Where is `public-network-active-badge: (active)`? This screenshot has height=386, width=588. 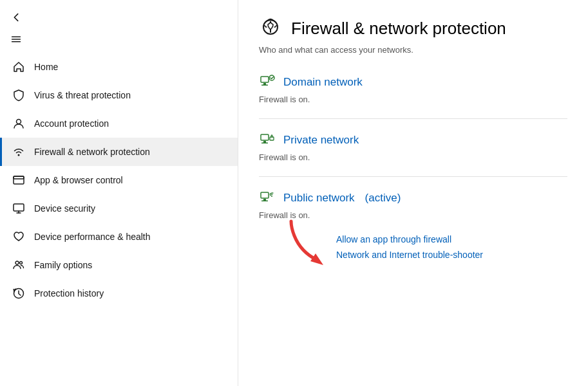 public-network-active-badge: (active) is located at coordinates (383, 198).